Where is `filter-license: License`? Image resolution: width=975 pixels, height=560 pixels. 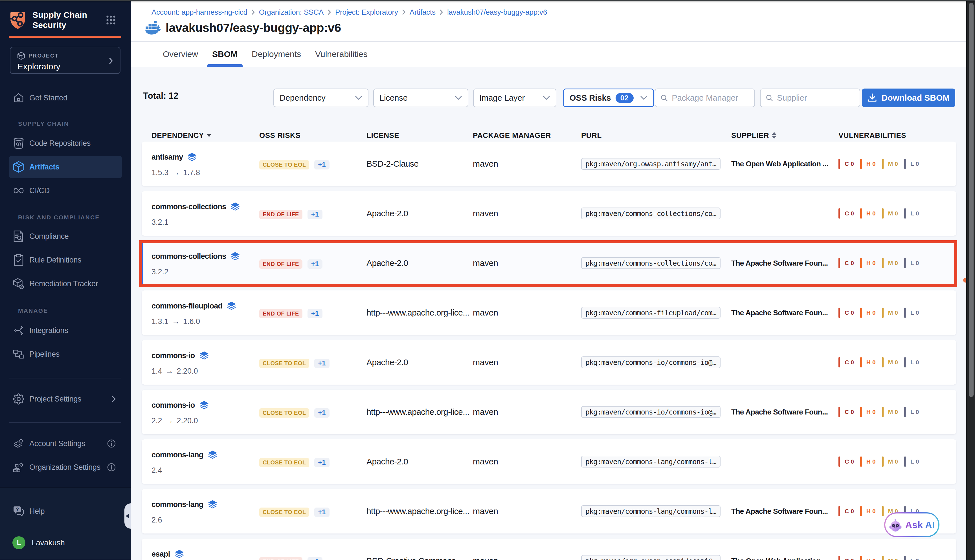
filter-license: License is located at coordinates (421, 98).